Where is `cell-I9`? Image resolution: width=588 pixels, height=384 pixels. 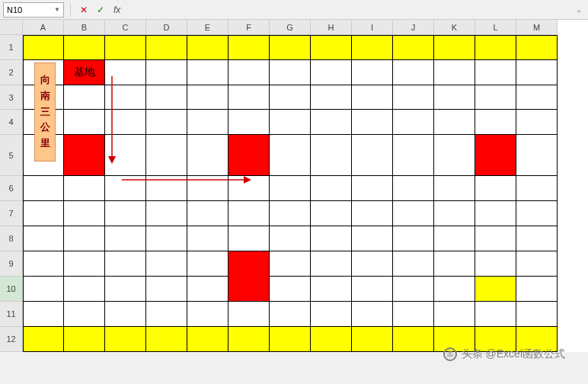 cell-I9 is located at coordinates (372, 264).